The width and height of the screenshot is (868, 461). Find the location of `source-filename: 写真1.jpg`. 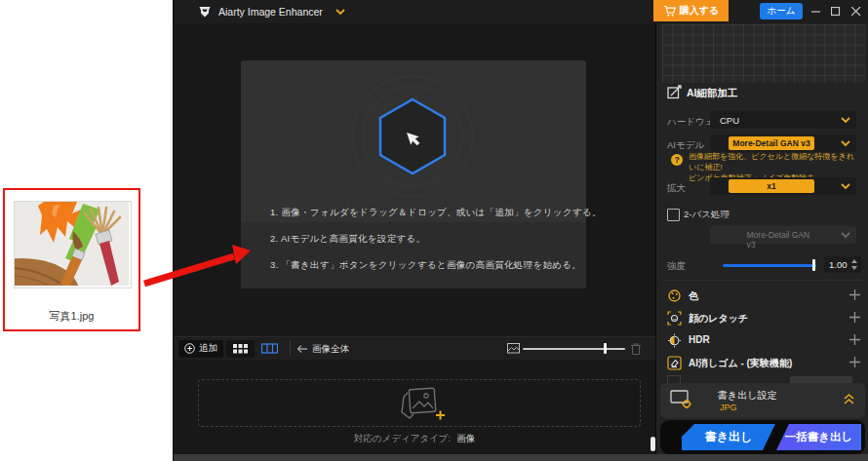

source-filename: 写真1.jpg is located at coordinates (72, 316).